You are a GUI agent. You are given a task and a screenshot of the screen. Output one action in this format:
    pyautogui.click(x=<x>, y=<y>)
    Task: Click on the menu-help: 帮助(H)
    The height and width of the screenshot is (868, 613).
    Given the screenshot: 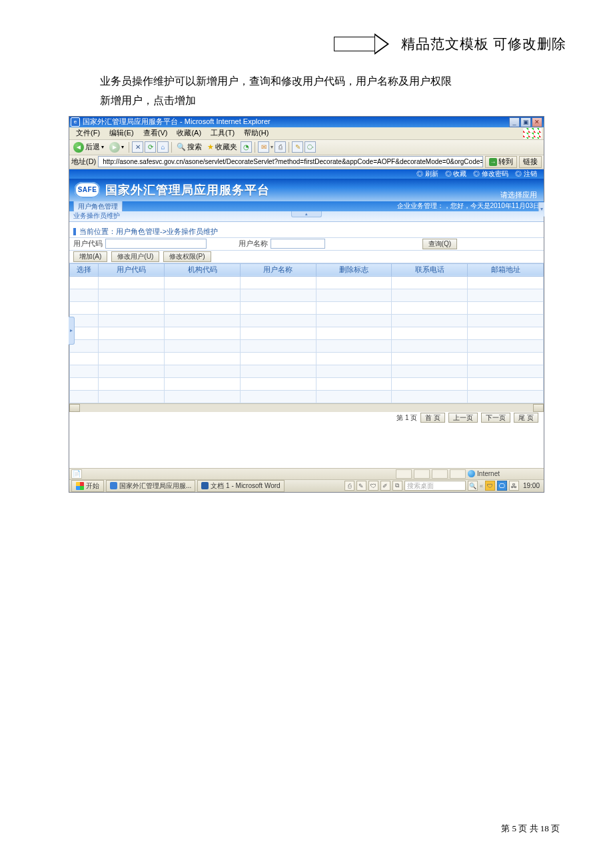 What is the action you would take?
    pyautogui.click(x=256, y=133)
    